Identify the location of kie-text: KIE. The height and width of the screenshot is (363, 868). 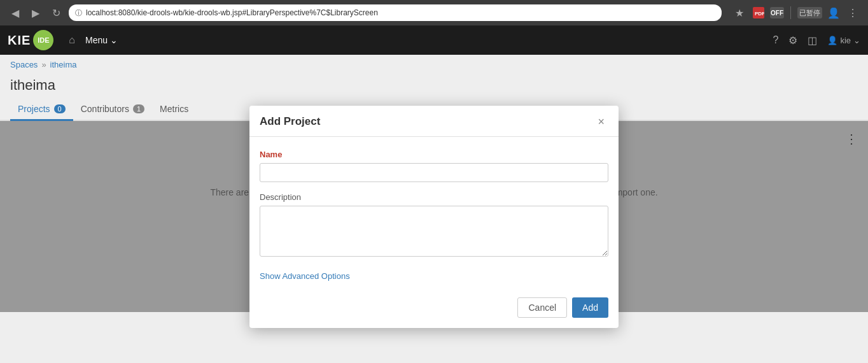
(19, 41).